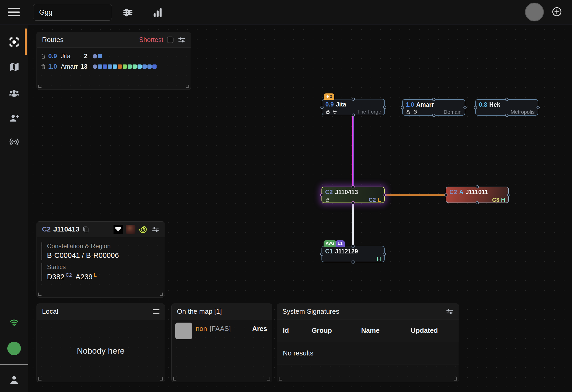 Image resolution: width=572 pixels, height=392 pixels. What do you see at coordinates (222, 329) in the screenshot?
I see `pilot-row: non [FAAS] Ares` at bounding box center [222, 329].